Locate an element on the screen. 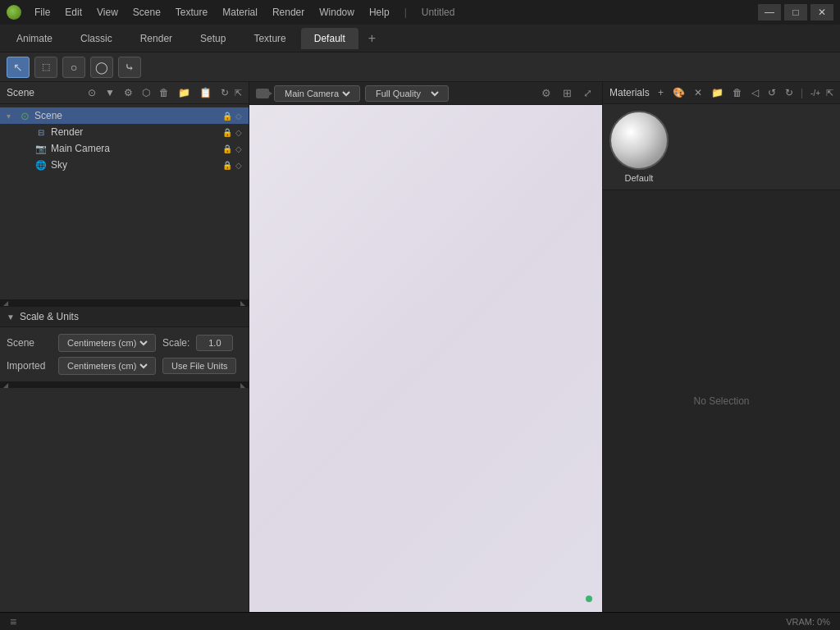 The width and height of the screenshot is (840, 630). camera-viewport-icon is located at coordinates (262, 94).